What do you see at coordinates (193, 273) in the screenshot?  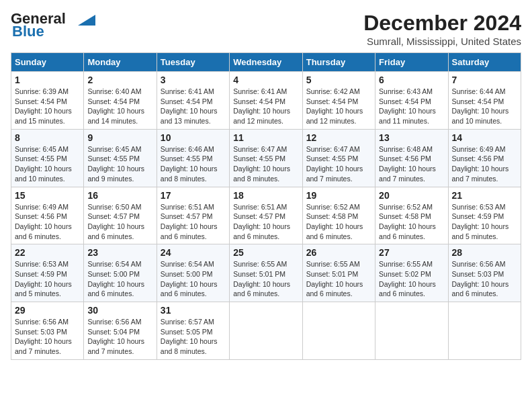 I see `calendar-cell: 24Sunrise: 6:54 AMSunset: 5:00 PMDayligh…` at bounding box center [193, 273].